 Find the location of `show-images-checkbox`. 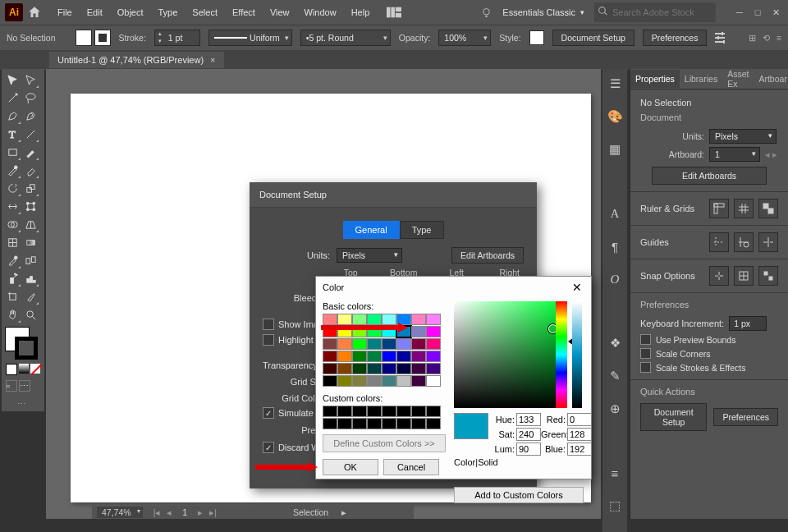

show-images-checkbox is located at coordinates (268, 324).